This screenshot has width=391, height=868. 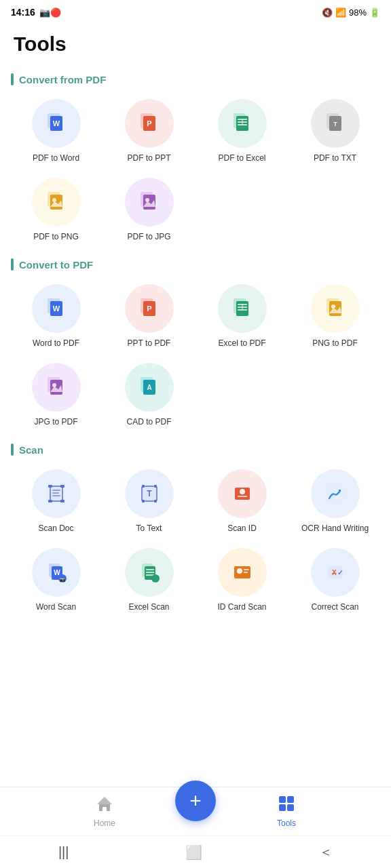 I want to click on word-scan-icon: W 📷, so click(x=56, y=572).